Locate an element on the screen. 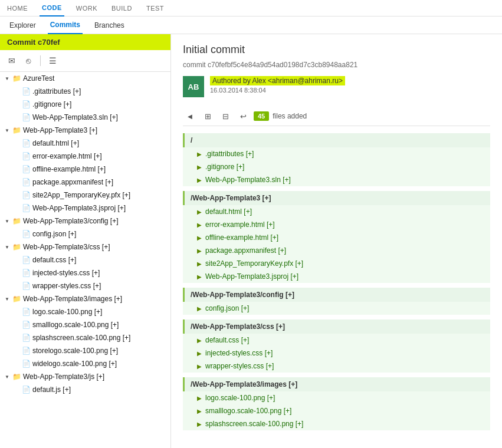 This screenshot has height=448, width=502. tree-label: logo.scale-100.png [+] is located at coordinates (67, 312).